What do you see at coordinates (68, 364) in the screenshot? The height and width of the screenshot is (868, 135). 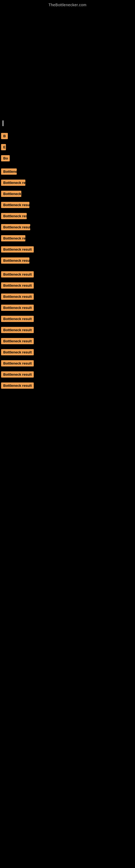 I see `result-row-18: Bottleneck result` at bounding box center [68, 364].